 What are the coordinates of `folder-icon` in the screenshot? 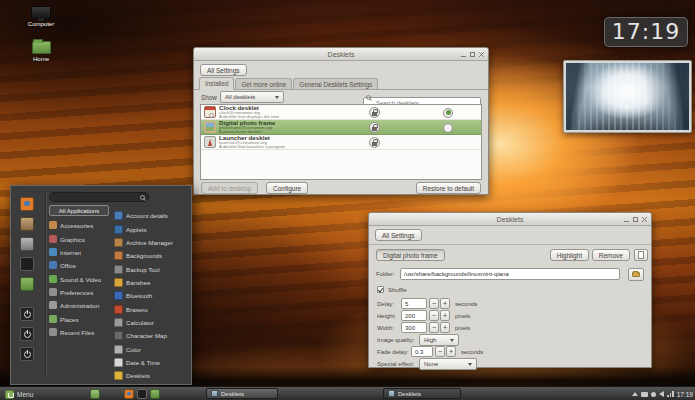 It's located at (636, 274).